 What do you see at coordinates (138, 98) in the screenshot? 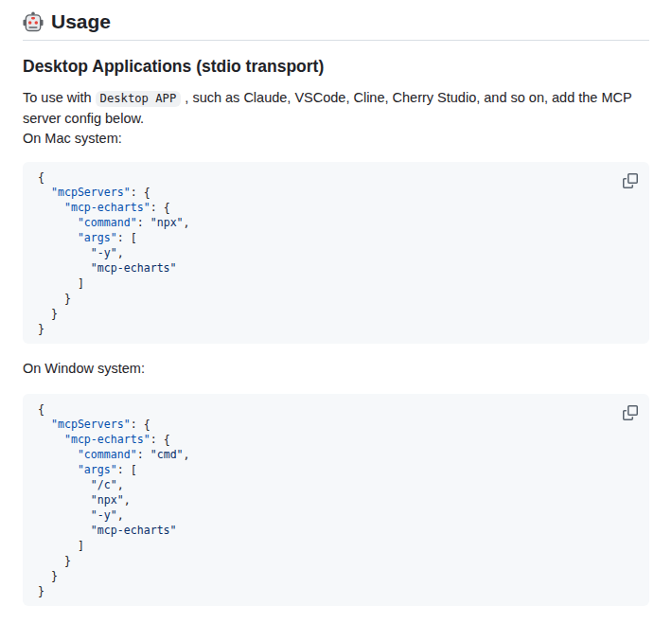
I see `inline-code-desktop-app: Desktop APP` at bounding box center [138, 98].